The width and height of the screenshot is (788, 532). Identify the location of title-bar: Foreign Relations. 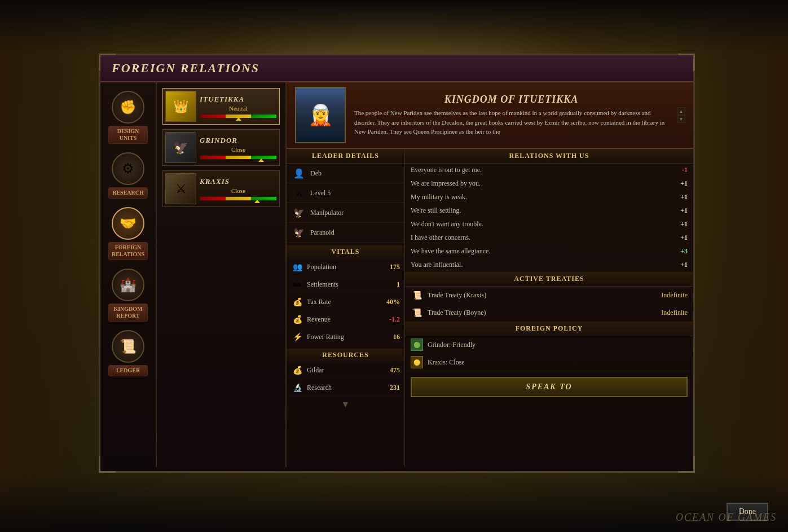
(397, 69).